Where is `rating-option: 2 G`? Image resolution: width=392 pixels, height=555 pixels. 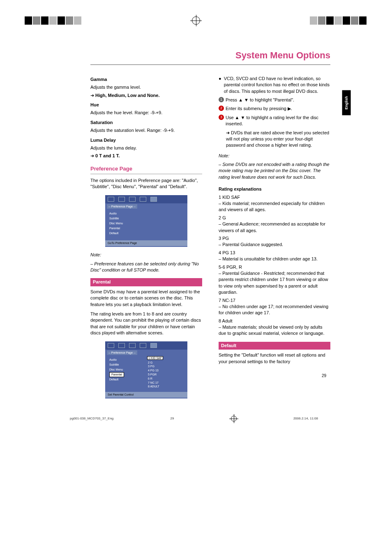
rating-option: 2 G is located at coordinates (167, 363).